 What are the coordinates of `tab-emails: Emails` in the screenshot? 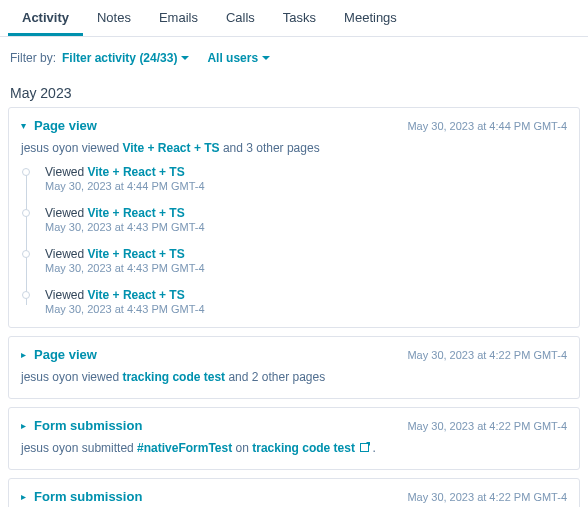 It's located at (178, 18).